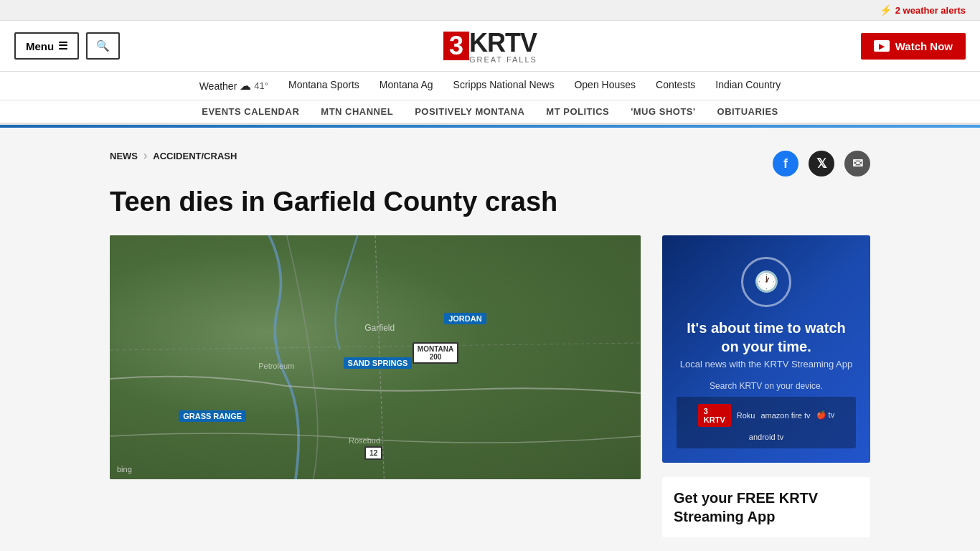 The height and width of the screenshot is (551, 980). What do you see at coordinates (435, 353) in the screenshot?
I see `map-route-200: MONTANA200` at bounding box center [435, 353].